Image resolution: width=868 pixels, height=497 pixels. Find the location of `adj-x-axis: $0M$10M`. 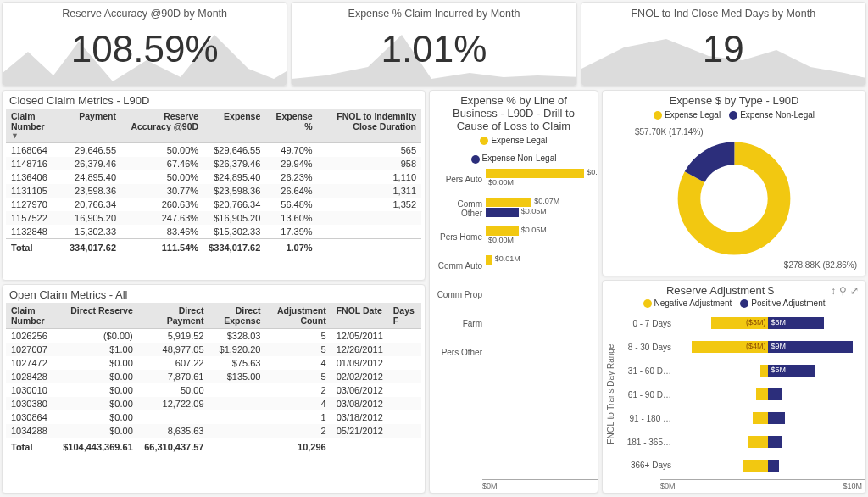

adj-x-axis: $0M$10M is located at coordinates (763, 486).